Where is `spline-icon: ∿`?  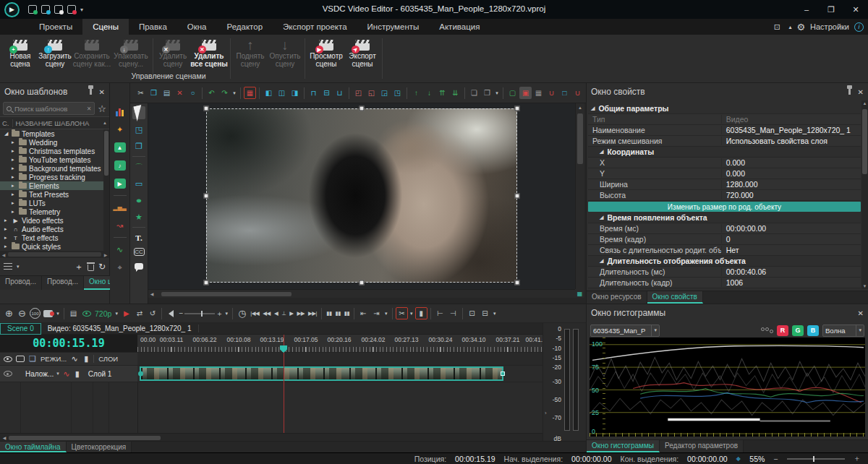 spline-icon: ∿ is located at coordinates (120, 249).